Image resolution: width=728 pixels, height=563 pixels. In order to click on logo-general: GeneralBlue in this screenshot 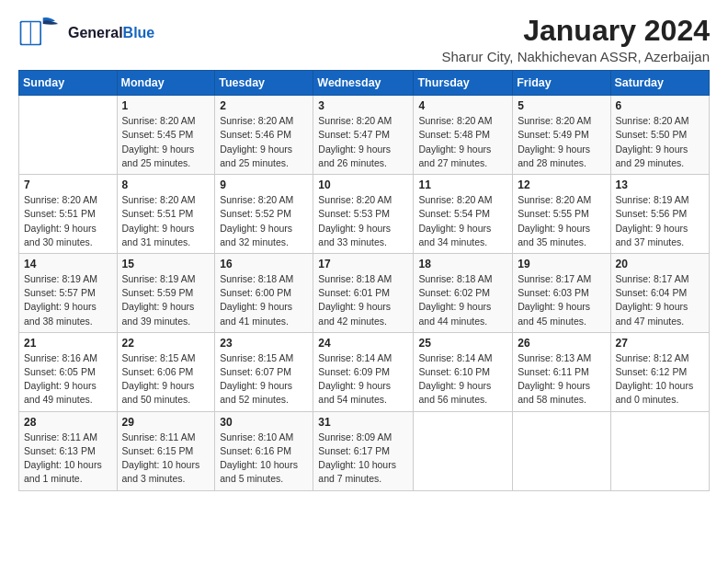, I will do `click(111, 33)`.